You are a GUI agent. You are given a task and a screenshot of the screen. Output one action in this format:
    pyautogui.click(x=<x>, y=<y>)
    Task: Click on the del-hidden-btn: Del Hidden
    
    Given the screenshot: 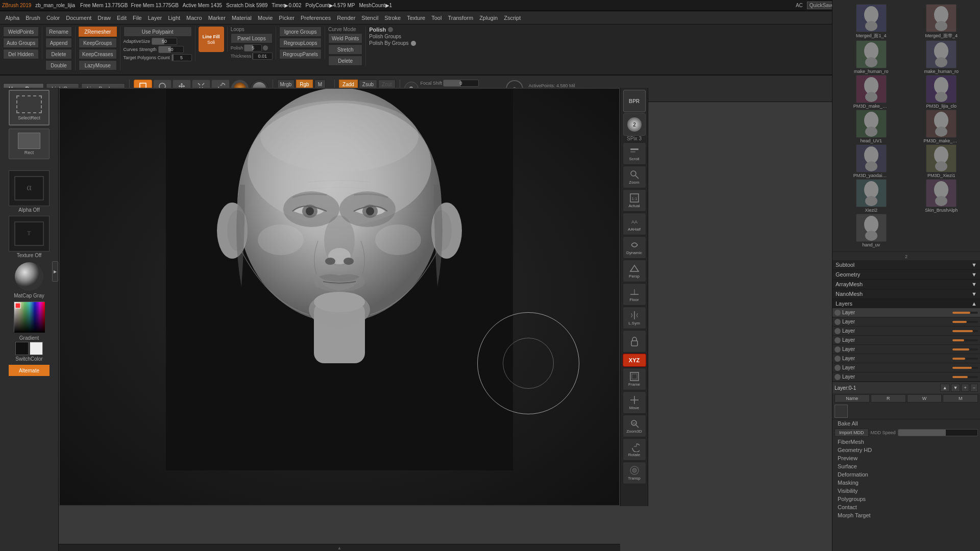 What is the action you would take?
    pyautogui.click(x=21, y=54)
    